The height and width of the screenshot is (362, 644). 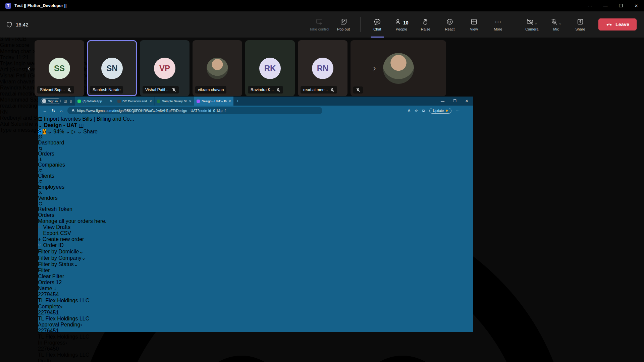 What do you see at coordinates (398, 68) in the screenshot?
I see `video-tile` at bounding box center [398, 68].